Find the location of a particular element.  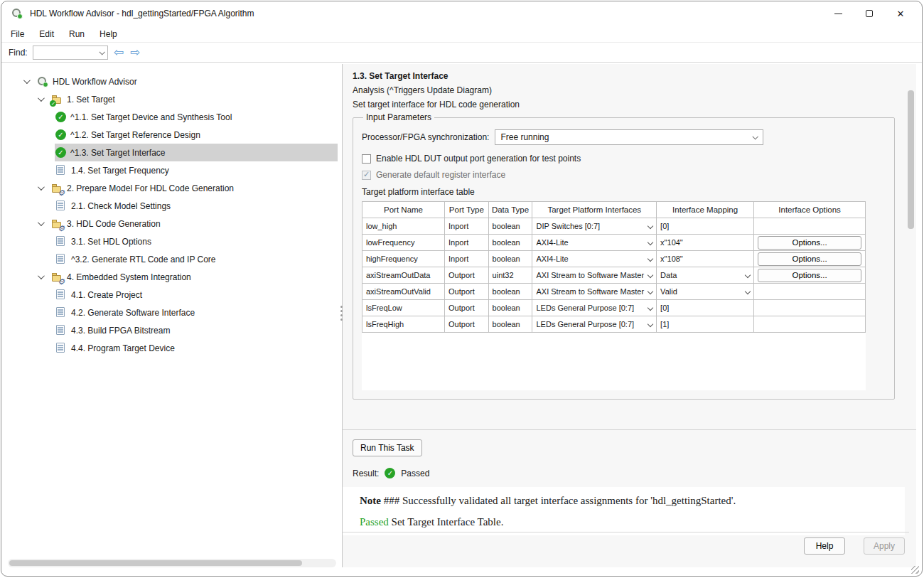

interface-table: Port Name Port Type Data Type Target Pla… is located at coordinates (614, 267).